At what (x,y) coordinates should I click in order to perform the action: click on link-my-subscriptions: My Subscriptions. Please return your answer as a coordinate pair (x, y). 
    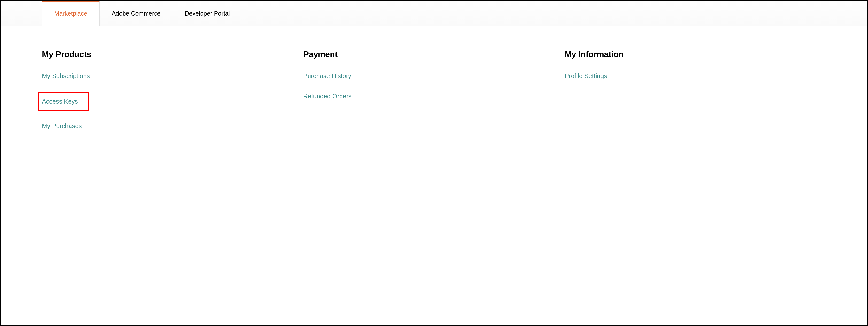
    Looking at the image, I should click on (66, 76).